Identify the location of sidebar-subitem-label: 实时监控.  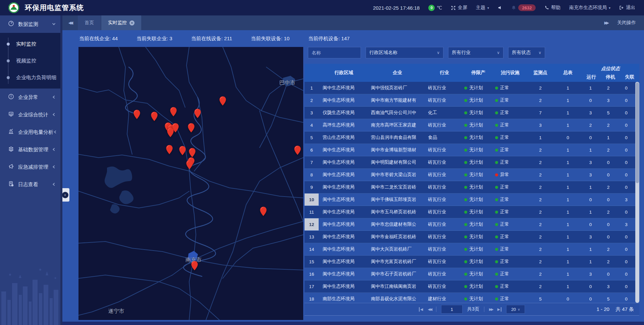
(26, 44).